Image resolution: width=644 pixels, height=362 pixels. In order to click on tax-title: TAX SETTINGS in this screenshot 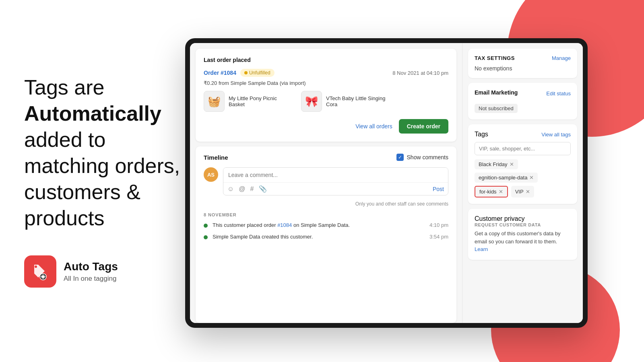, I will do `click(495, 58)`.